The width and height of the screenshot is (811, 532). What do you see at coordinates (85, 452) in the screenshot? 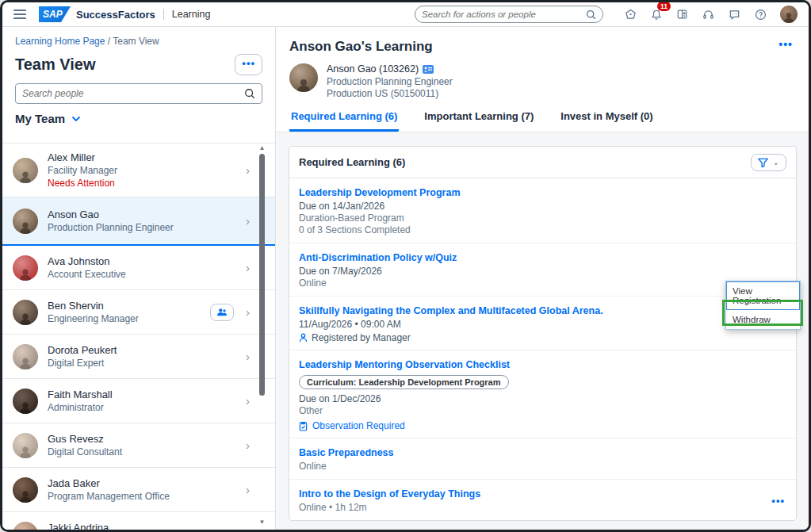
I see `member-role: Digital Consultant` at bounding box center [85, 452].